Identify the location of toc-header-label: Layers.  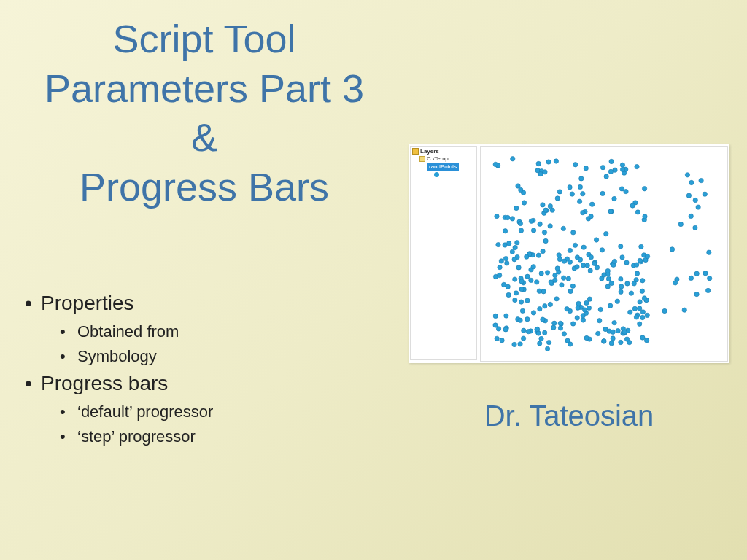
(430, 152).